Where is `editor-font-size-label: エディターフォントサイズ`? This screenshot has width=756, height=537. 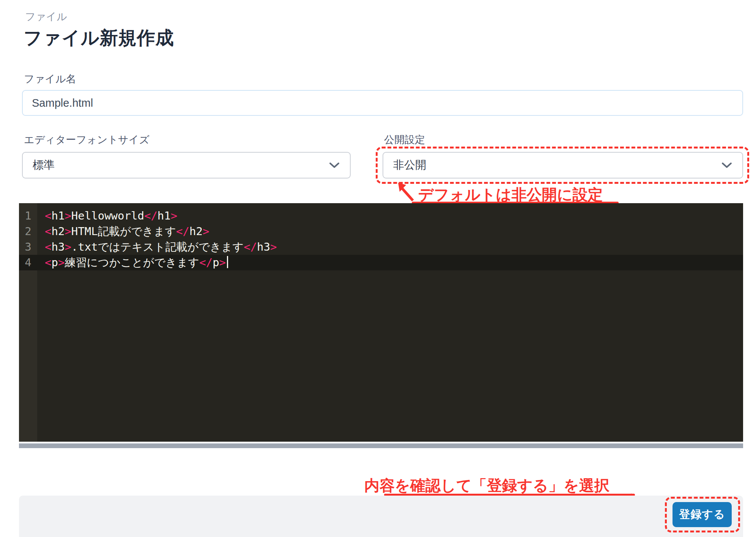
editor-font-size-label: エディターフォントサイズ is located at coordinates (87, 140).